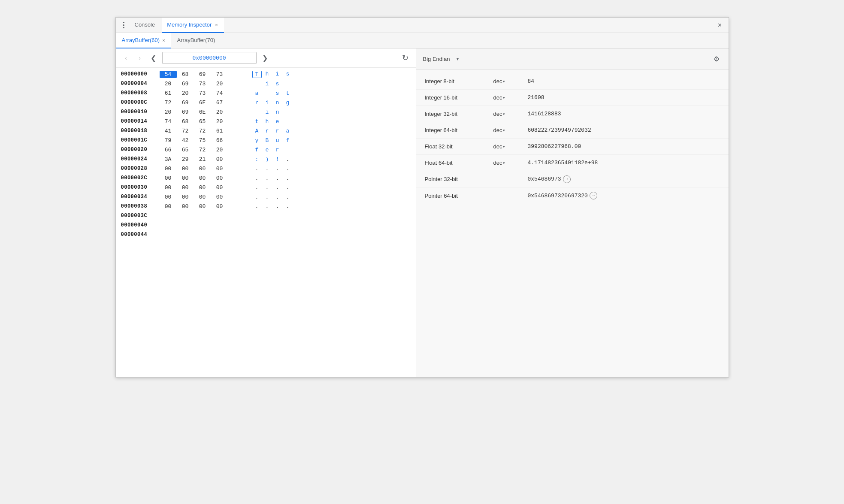 This screenshot has width=844, height=504. I want to click on ascii-cell: a, so click(288, 131).